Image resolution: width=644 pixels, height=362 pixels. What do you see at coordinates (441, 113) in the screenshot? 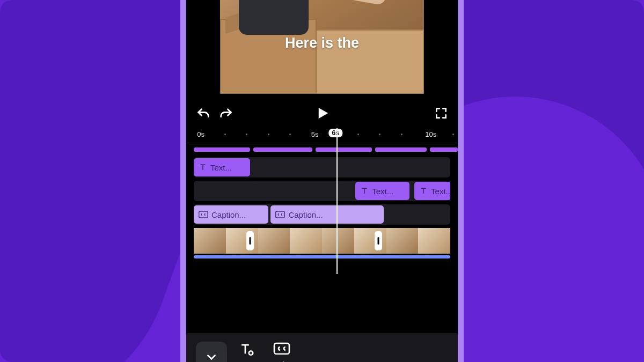
I see `fullscreen-icon` at bounding box center [441, 113].